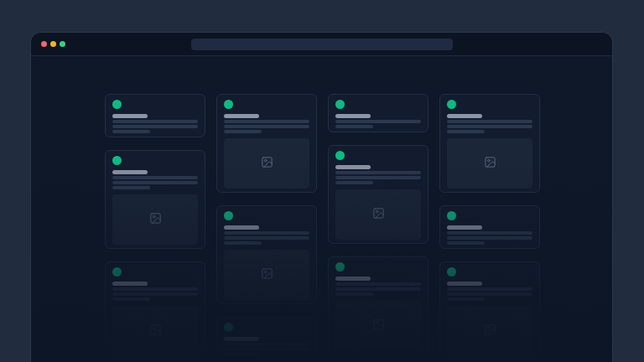 The height and width of the screenshot is (362, 644). I want to click on window-close-button, so click(44, 44).